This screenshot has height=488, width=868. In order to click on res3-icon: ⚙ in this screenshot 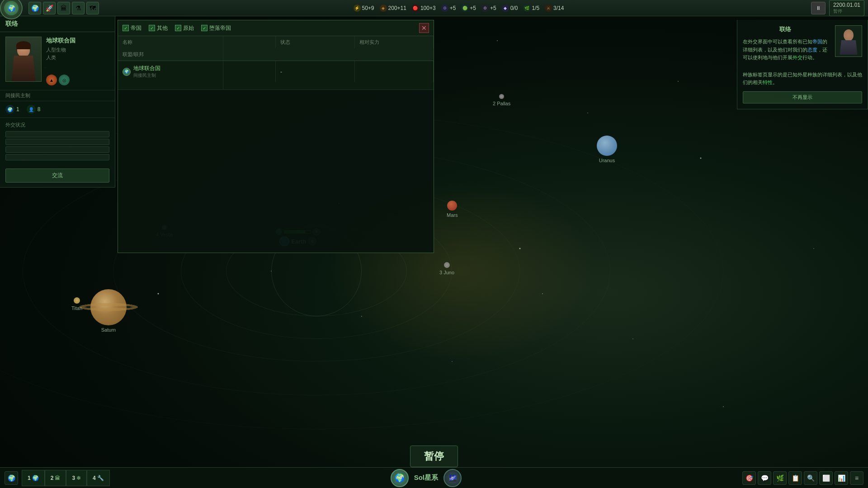, I will do `click(485, 8)`.